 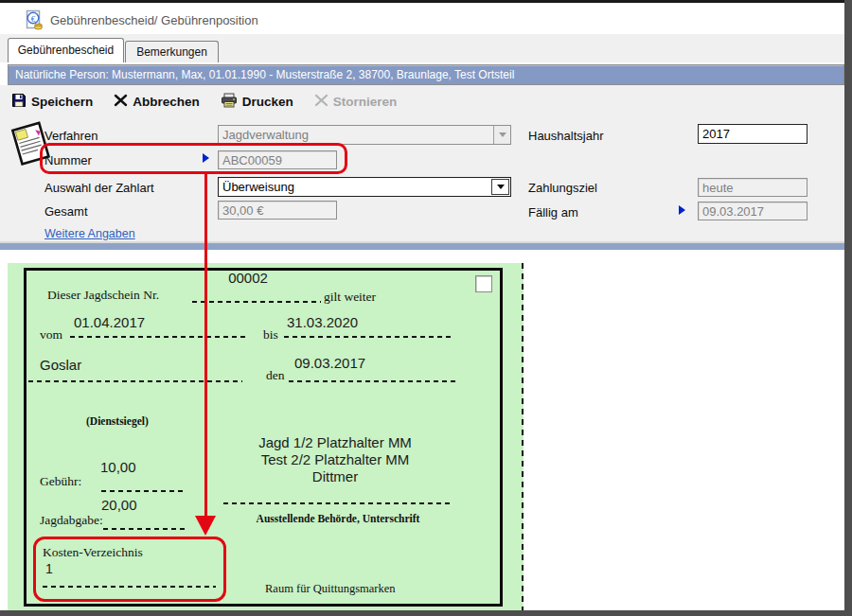 I want to click on window-title: Gebührenbescheid/ Gebührenposition, so click(x=154, y=21).